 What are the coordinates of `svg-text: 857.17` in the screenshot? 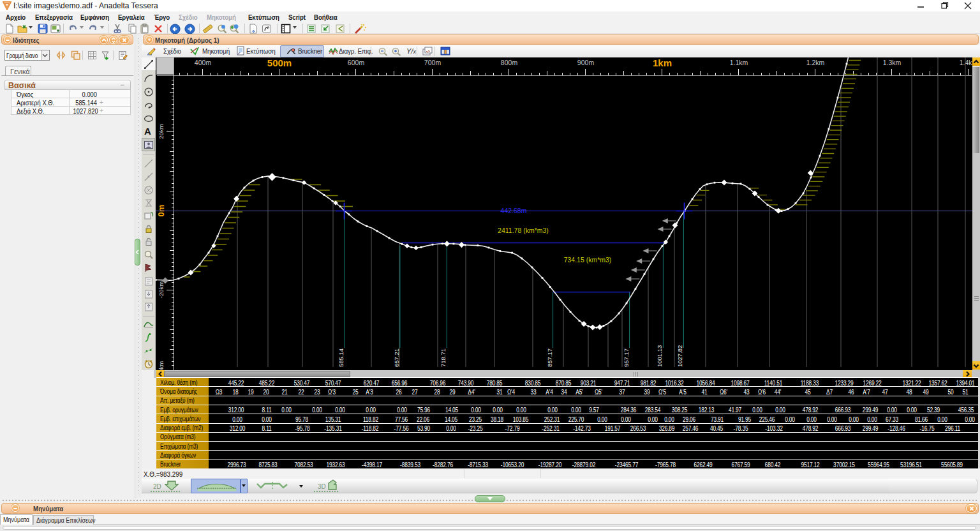 It's located at (550, 357).